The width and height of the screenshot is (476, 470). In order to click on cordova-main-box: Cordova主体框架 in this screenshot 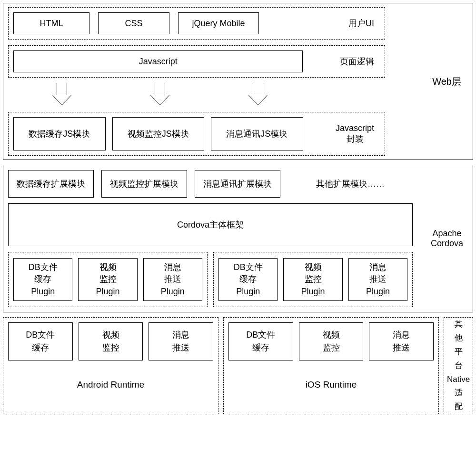, I will do `click(210, 225)`.